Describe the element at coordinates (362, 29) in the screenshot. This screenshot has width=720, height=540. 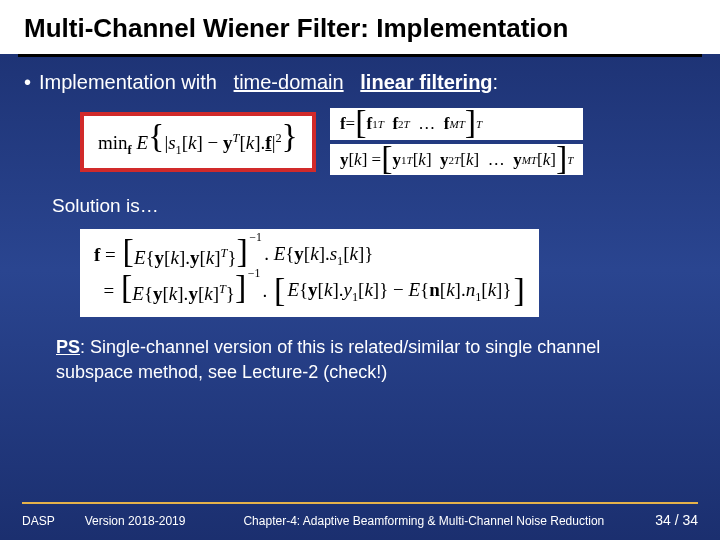
I see `slide-title: Multi-Channel Wiener Filter: Implementat…` at that location.